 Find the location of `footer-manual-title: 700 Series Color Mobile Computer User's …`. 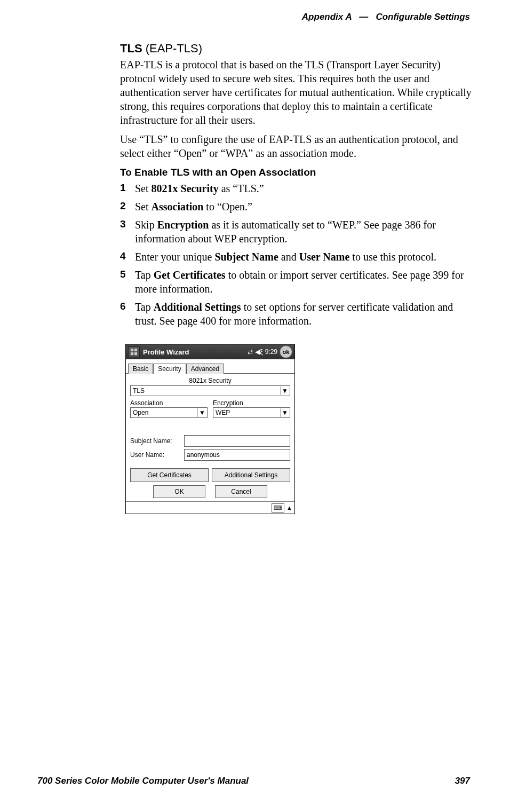

footer-manual-title: 700 Series Color Mobile Computer User's … is located at coordinates (143, 781).